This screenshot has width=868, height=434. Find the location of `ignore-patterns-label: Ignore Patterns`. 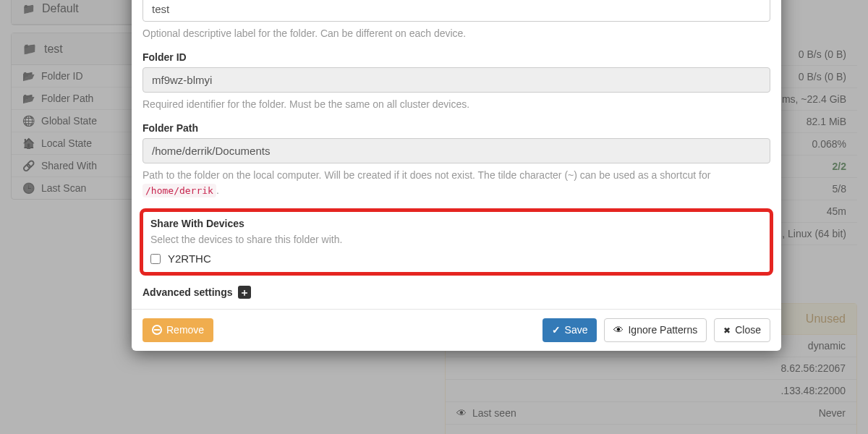

ignore-patterns-label: Ignore Patterns is located at coordinates (663, 330).